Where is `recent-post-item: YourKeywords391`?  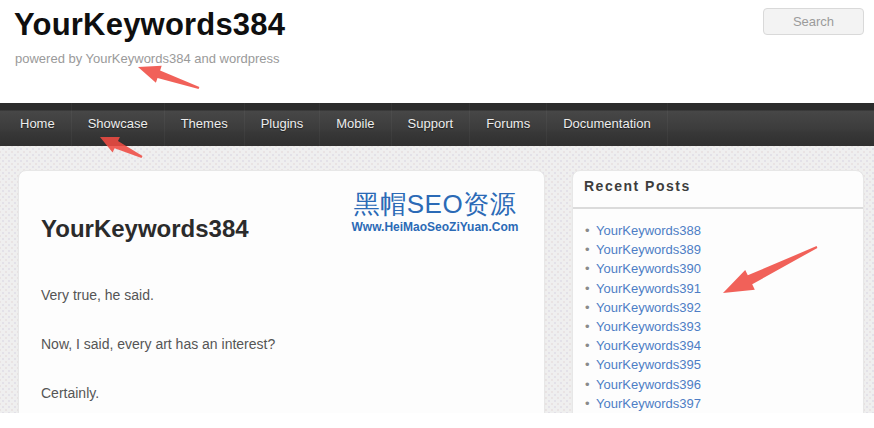 recent-post-item: YourKeywords391 is located at coordinates (718, 288).